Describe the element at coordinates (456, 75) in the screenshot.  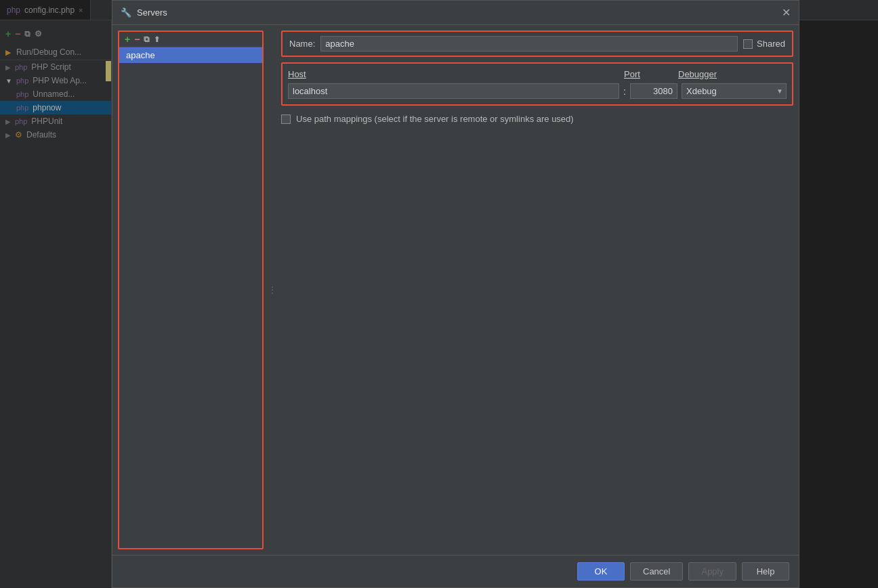
I see `host-col-label: Host` at that location.